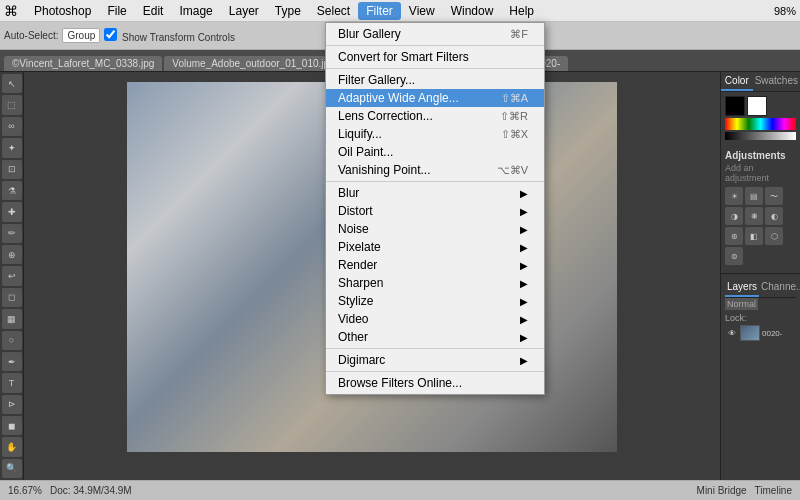 The image size is (800, 500). What do you see at coordinates (12, 254) in the screenshot?
I see `clone-tool: ⊕` at bounding box center [12, 254].